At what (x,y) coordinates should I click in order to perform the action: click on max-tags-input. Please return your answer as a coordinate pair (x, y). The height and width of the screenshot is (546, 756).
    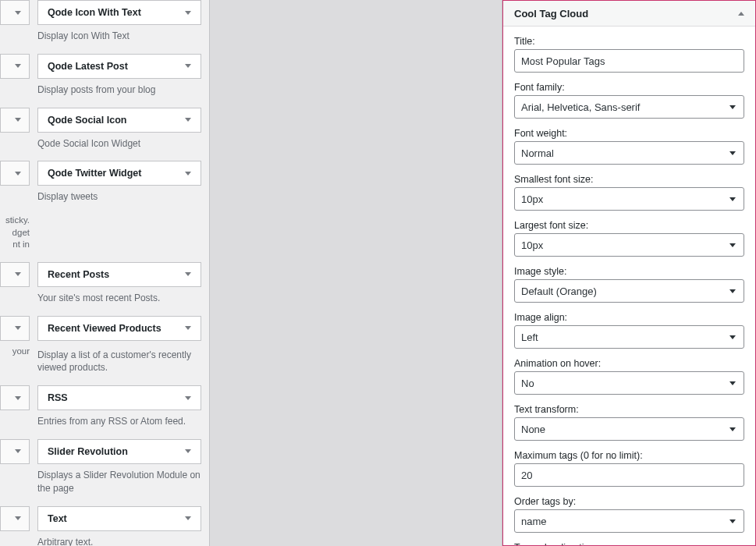
    Looking at the image, I should click on (629, 475).